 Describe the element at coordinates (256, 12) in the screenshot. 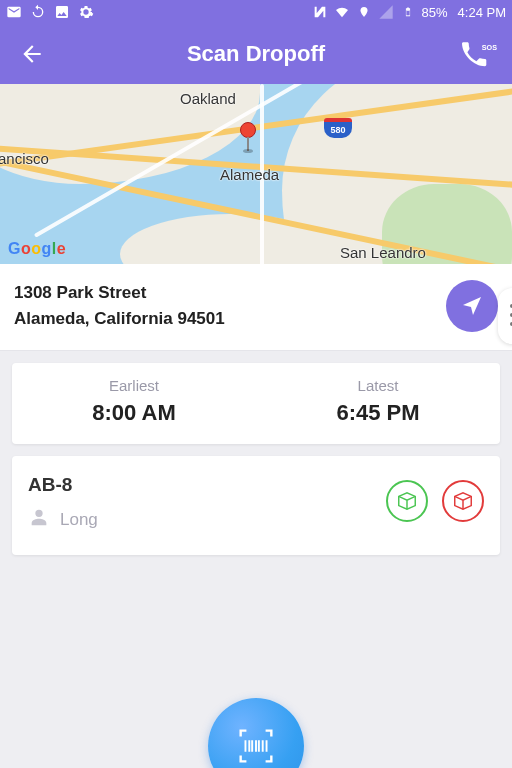

I see `status-bar: 85% 4:24 PM` at that location.